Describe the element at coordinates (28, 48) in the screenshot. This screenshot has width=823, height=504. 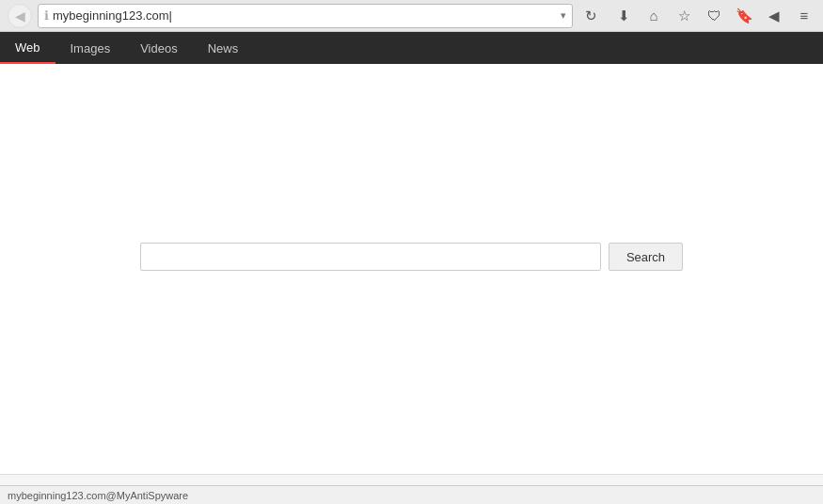
I see `tab-web: Web` at that location.